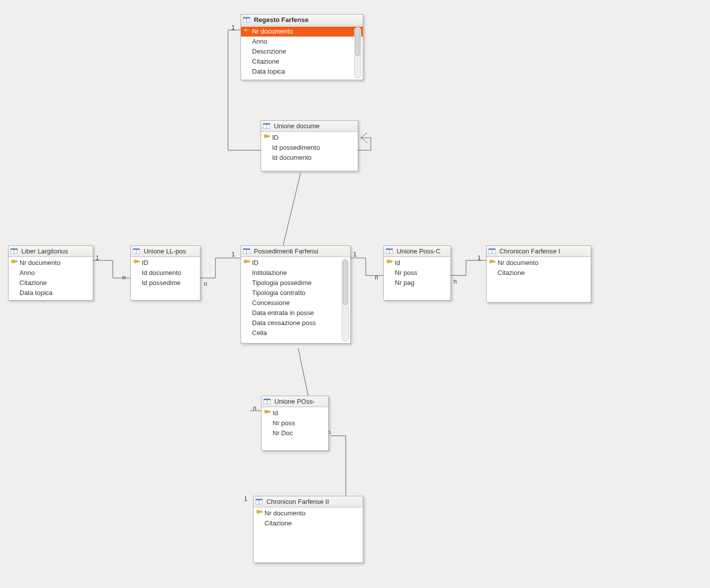 The width and height of the screenshot is (710, 588). What do you see at coordinates (298, 502) in the screenshot?
I see `table-title: Chronicon Farfense II` at bounding box center [298, 502].